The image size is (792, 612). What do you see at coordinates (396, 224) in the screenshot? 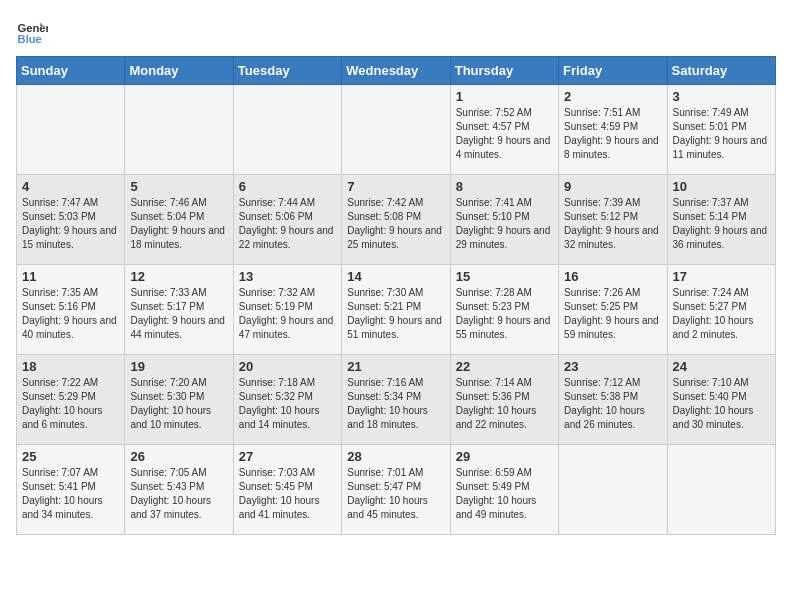
I see `day-info: Sunrise: 7:42 AM Sunset: 5:08 PM Dayligh…` at bounding box center [396, 224].